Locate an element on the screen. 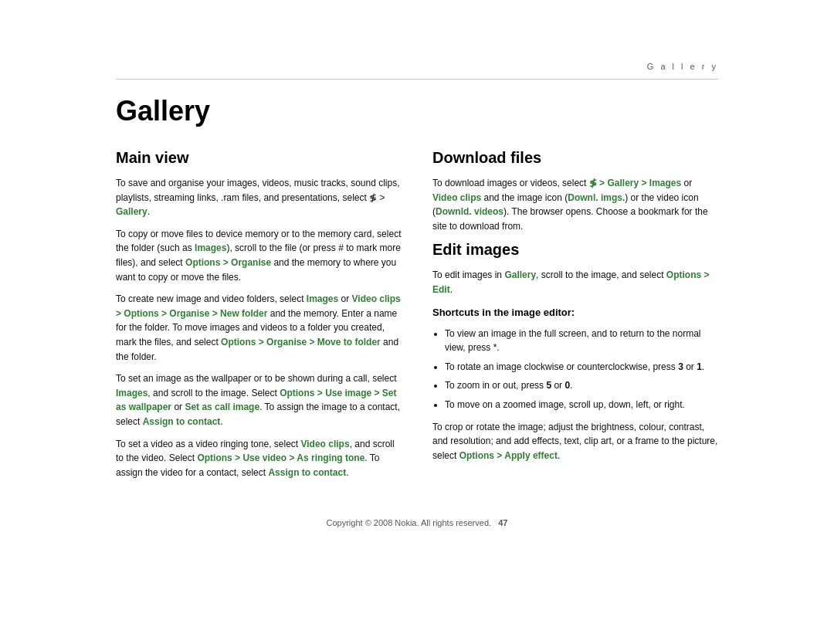  section-header: G a l l e r y is located at coordinates (417, 66).